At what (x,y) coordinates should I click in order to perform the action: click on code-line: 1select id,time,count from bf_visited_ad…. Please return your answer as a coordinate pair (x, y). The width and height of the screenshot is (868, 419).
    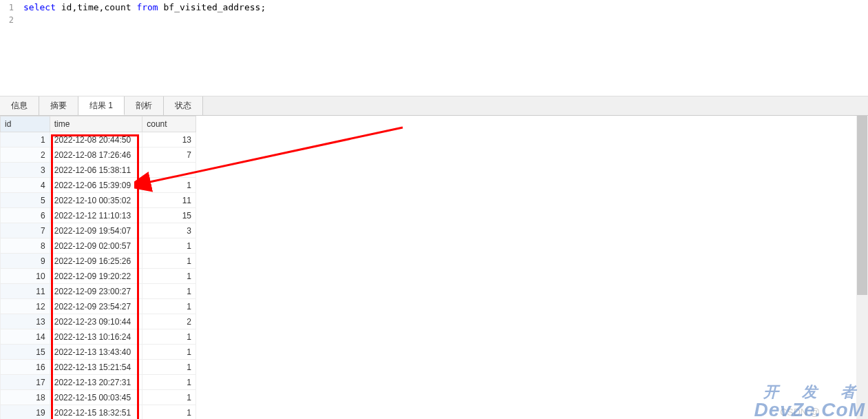
    Looking at the image, I should click on (434, 8).